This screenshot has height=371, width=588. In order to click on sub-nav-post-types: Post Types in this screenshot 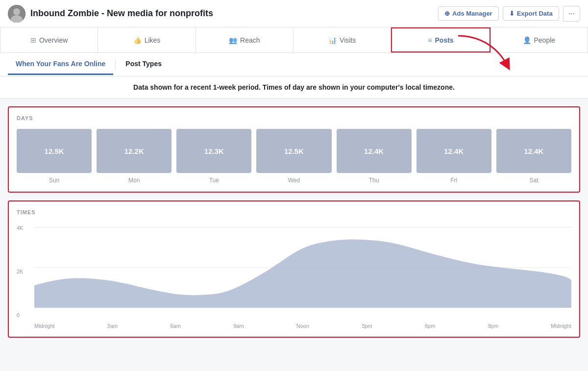, I will do `click(144, 65)`.